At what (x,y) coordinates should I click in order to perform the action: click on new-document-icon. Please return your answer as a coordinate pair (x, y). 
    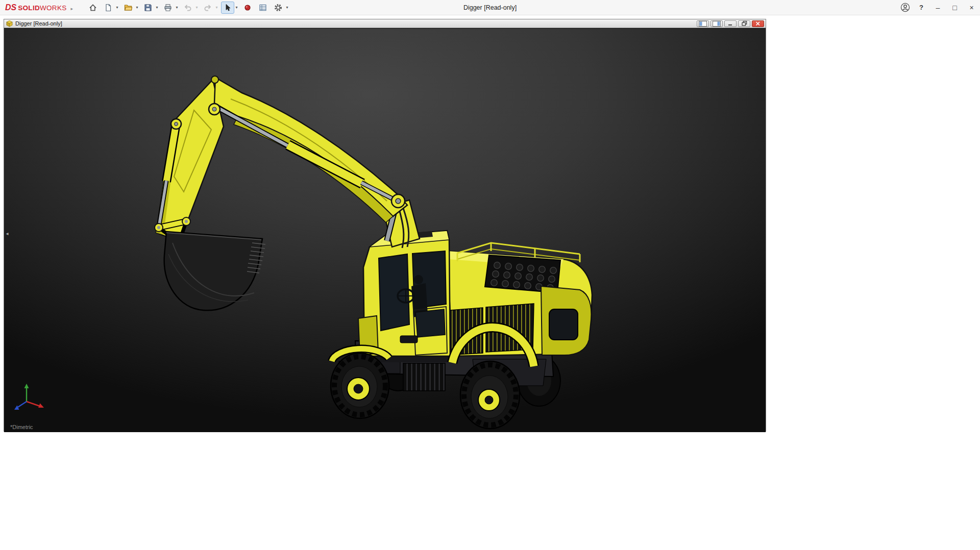
    Looking at the image, I should click on (108, 8).